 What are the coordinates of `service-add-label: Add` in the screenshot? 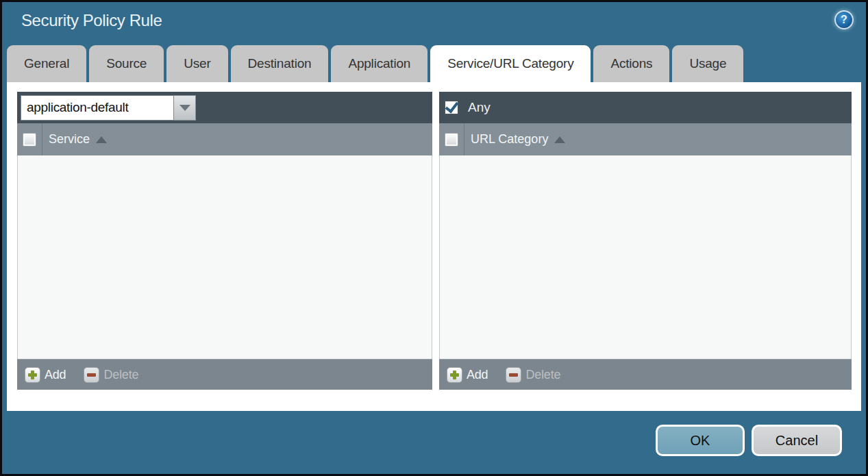 It's located at (55, 375).